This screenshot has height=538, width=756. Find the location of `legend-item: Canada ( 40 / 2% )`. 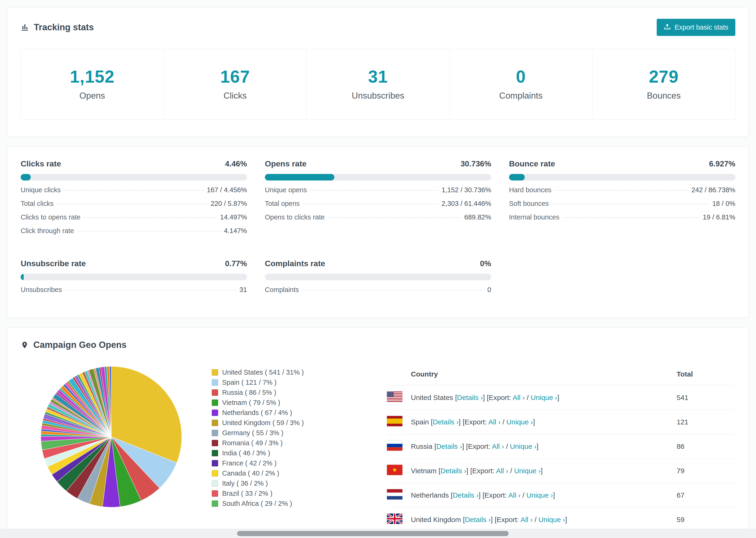

legend-item: Canada ( 40 / 2% ) is located at coordinates (292, 473).